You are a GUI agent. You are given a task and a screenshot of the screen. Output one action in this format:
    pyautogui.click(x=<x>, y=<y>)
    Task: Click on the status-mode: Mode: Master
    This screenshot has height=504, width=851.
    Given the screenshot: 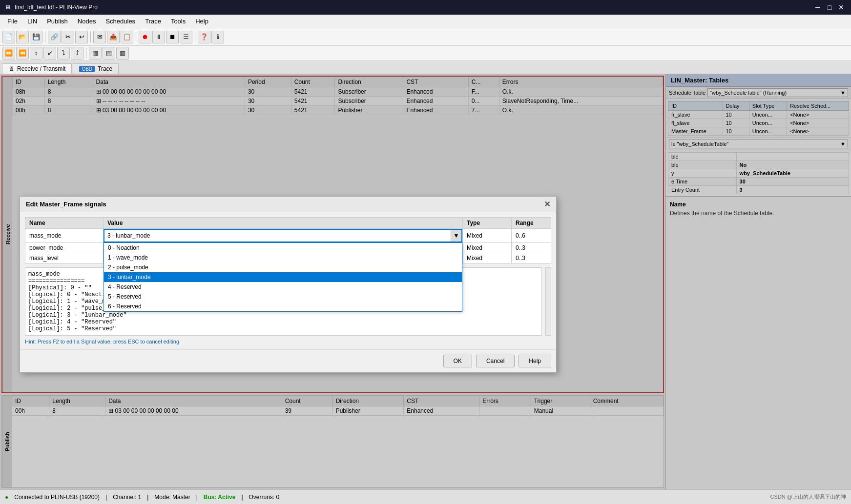 What is the action you would take?
    pyautogui.click(x=172, y=497)
    